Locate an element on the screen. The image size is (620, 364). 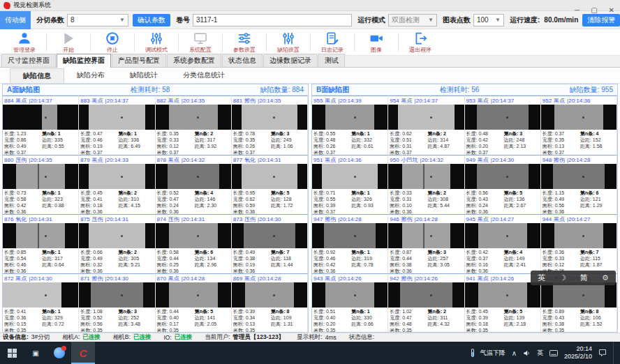
defect-cell: 869黑点|20:14:28长度: 0.39宽度: 0.34面积: 0.13米数… is located at coordinates (270, 303).